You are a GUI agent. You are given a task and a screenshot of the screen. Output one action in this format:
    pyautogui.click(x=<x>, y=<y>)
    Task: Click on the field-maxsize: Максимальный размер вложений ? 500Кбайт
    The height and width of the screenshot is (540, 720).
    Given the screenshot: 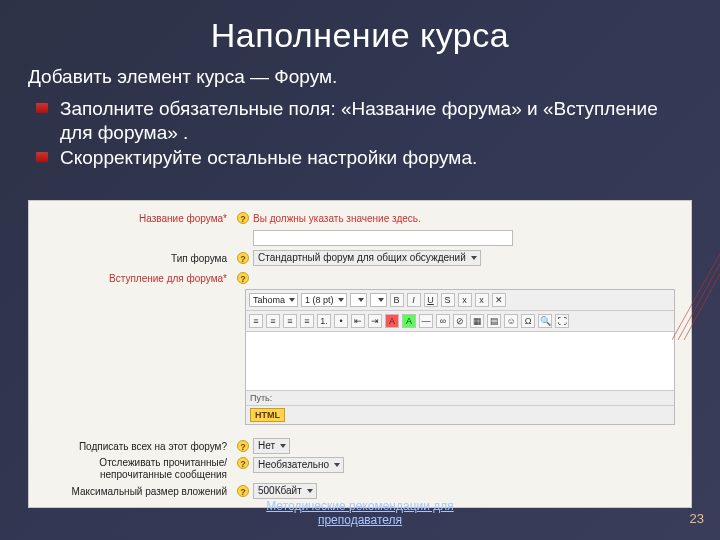 What is the action you would take?
    pyautogui.click(x=360, y=491)
    